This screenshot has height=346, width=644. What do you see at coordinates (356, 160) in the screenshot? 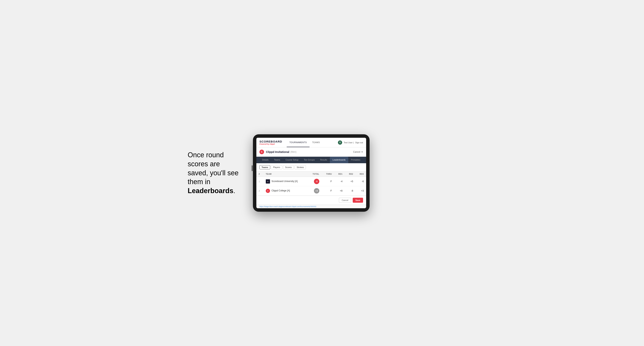
I see `tab-printables: Printables` at bounding box center [356, 160].